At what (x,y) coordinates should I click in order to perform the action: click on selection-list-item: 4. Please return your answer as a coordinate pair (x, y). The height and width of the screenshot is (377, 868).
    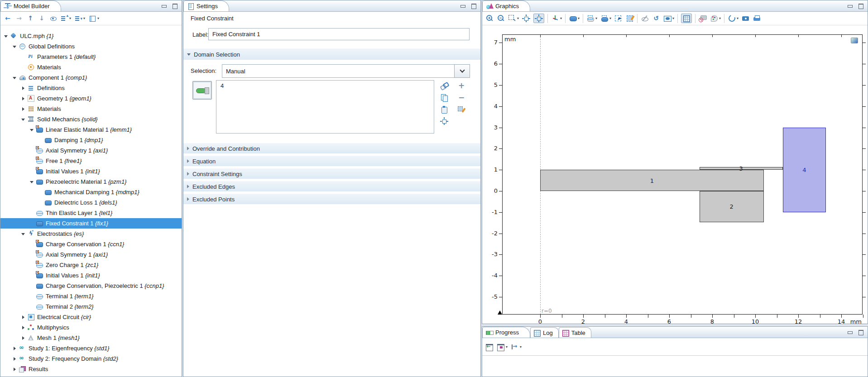
    Looking at the image, I should click on (325, 86).